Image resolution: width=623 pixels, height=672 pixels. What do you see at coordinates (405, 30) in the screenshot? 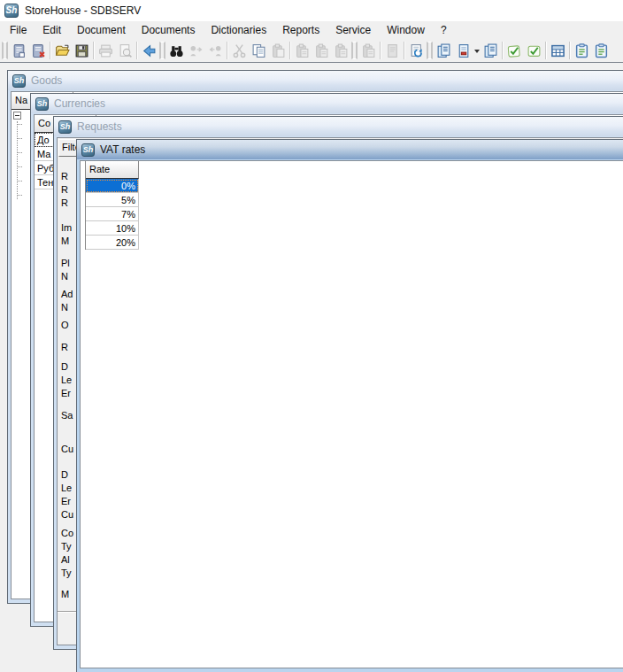
I see `menu-window: Window` at bounding box center [405, 30].